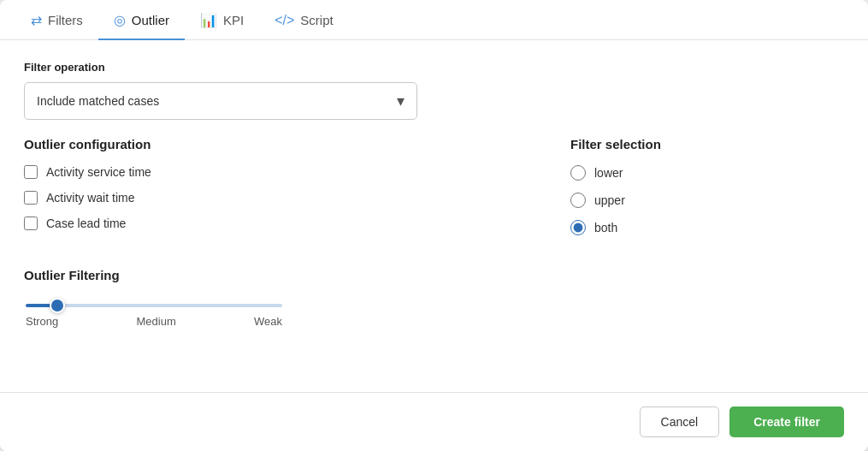 Image resolution: width=868 pixels, height=451 pixels. Describe the element at coordinates (787, 422) in the screenshot. I see `create-filter-button: Create filter` at that location.